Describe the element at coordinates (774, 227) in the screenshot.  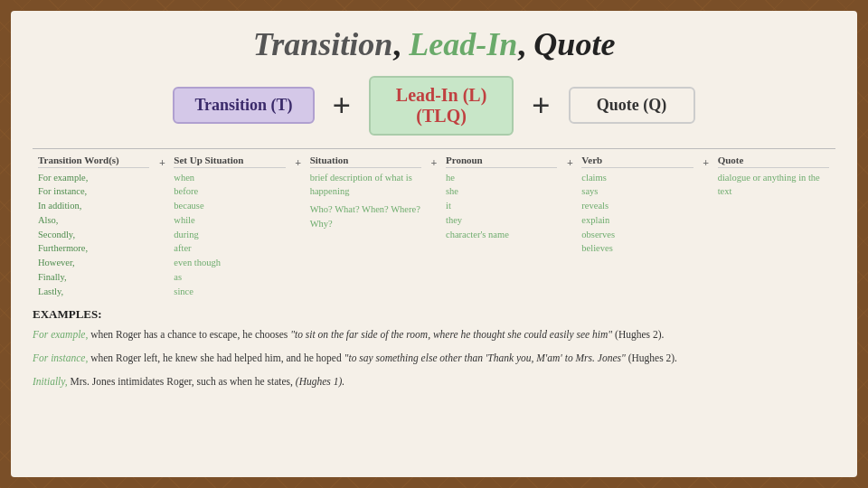
I see `sub-col-quote: Quote dialogue or anything in the text` at that location.